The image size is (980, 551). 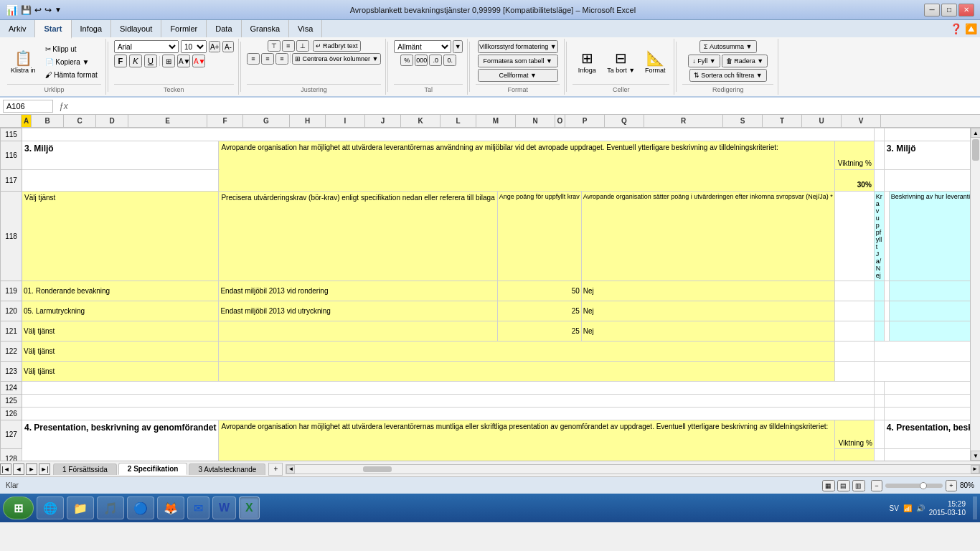 What do you see at coordinates (975, 508) in the screenshot?
I see `show-desktop-button` at bounding box center [975, 508].